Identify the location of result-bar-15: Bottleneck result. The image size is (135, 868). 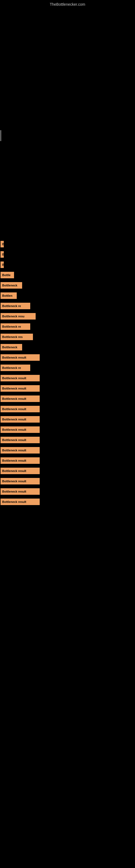
(20, 388).